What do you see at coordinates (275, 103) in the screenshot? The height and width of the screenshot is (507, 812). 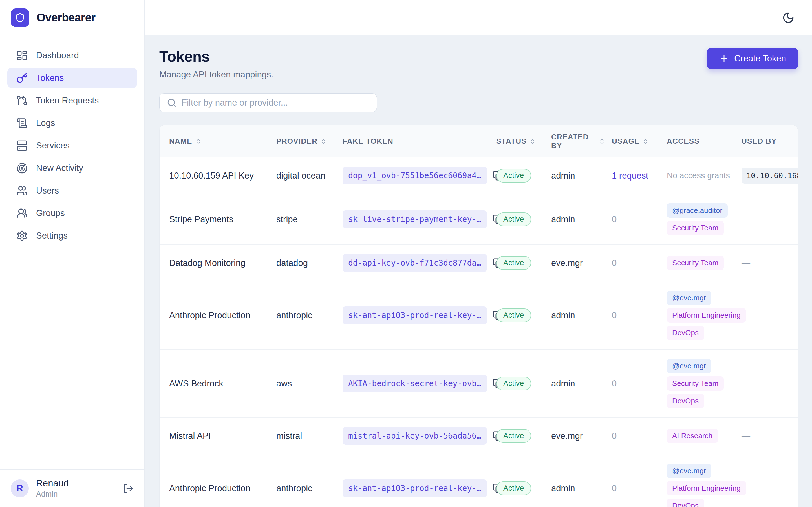 I see `filter-input` at bounding box center [275, 103].